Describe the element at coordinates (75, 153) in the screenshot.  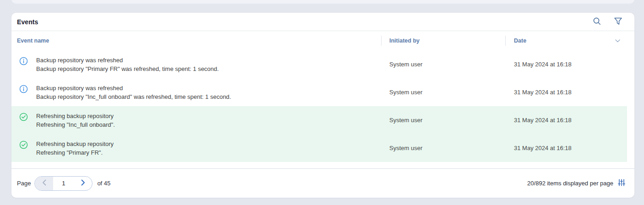
I see `event-description: Refreshing "Primary FR".` at that location.